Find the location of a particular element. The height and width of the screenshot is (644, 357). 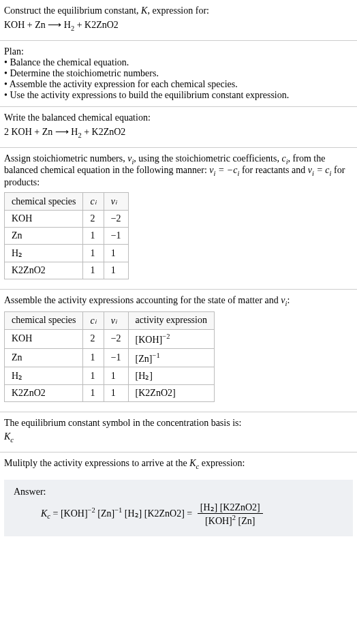

table-row: Zn1−1 is located at coordinates (67, 236).